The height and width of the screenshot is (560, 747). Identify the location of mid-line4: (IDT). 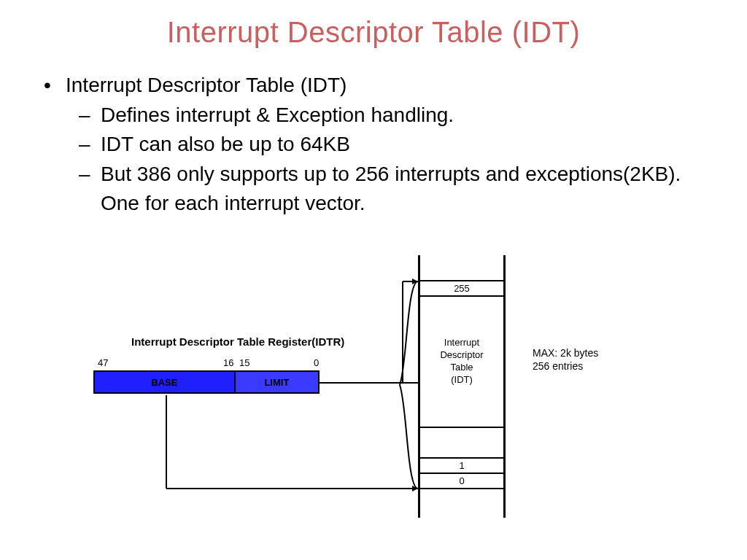
(462, 381).